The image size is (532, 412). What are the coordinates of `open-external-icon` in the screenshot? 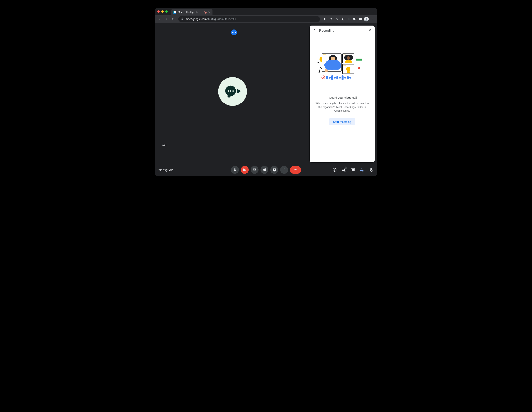 It's located at (331, 19).